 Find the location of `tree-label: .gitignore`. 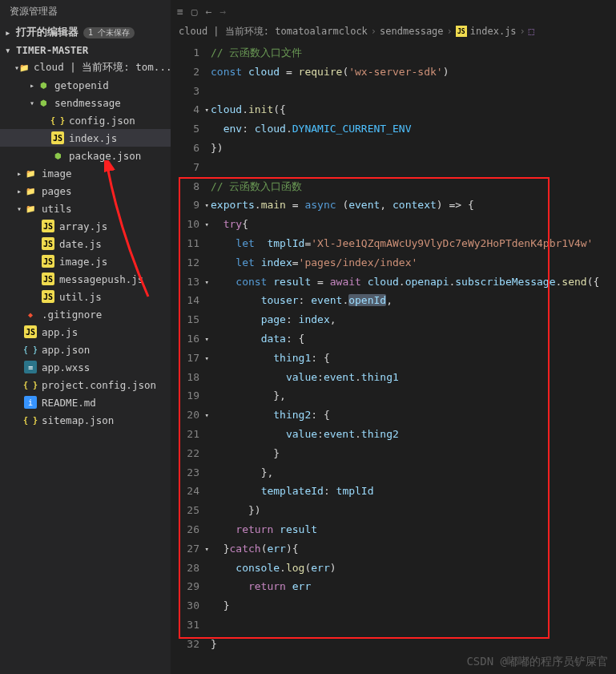

tree-label: .gitignore is located at coordinates (72, 314).